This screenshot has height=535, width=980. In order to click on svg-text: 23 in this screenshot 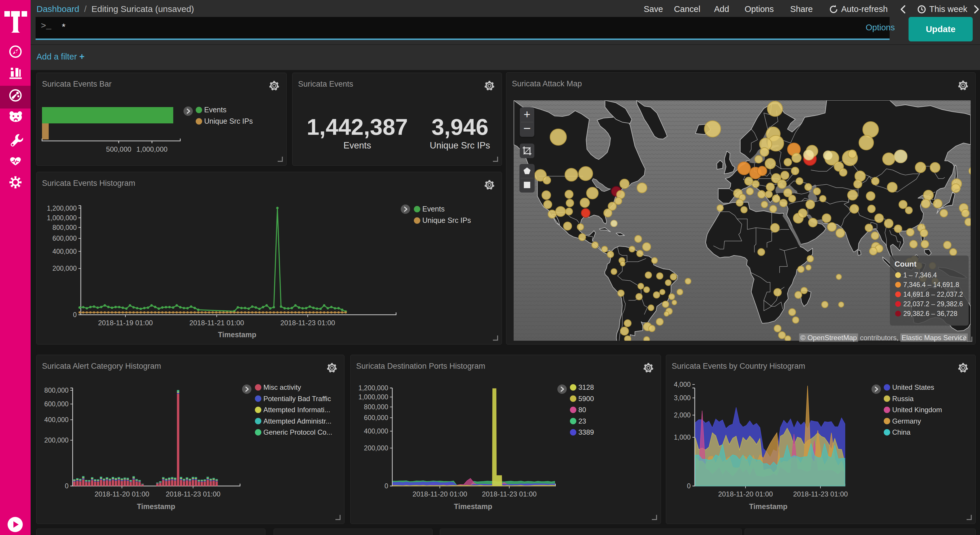, I will do `click(582, 421)`.